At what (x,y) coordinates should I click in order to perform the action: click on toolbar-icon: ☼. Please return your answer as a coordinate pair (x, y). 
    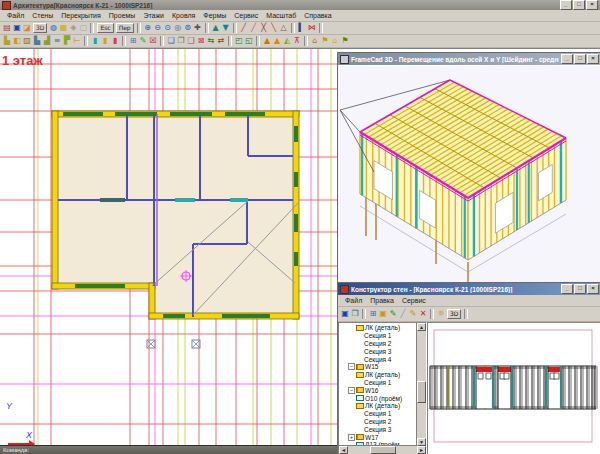
    Looking at the image, I should click on (441, 314).